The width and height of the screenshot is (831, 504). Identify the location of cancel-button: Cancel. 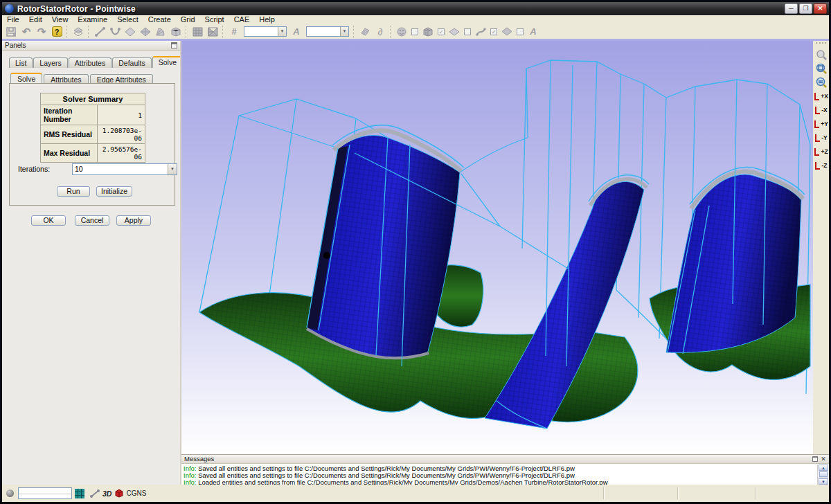
(92, 220).